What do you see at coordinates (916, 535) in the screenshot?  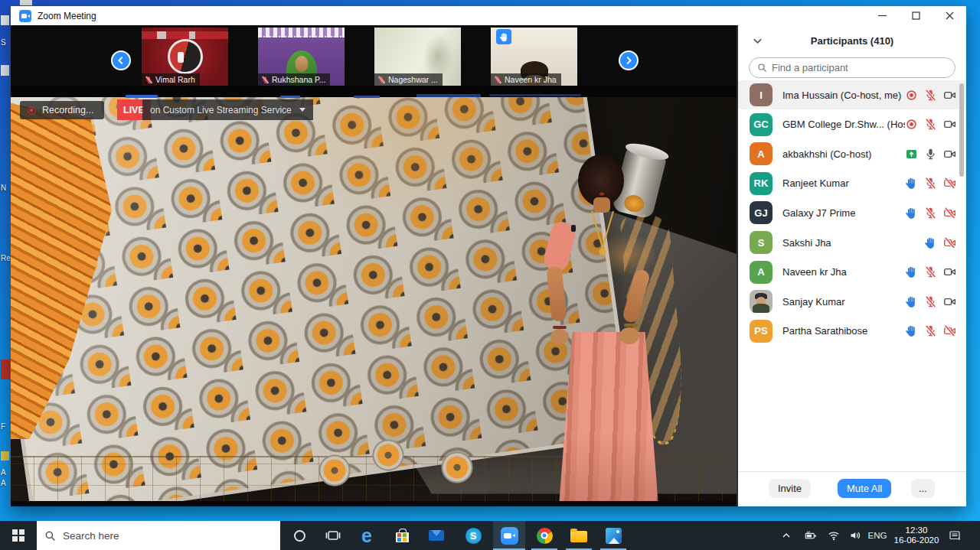 I see `taskbar-clock: 12:30 16-06-2020` at bounding box center [916, 535].